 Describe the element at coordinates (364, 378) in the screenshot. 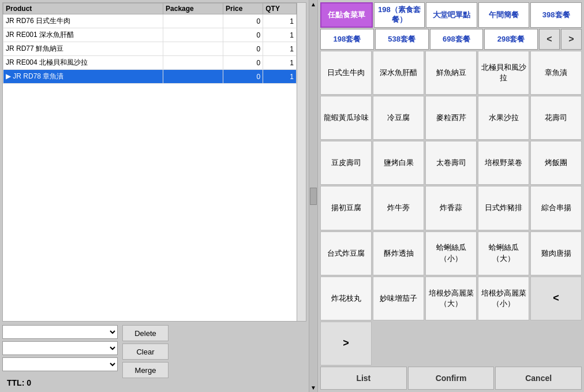

I see `list-button: List` at that location.